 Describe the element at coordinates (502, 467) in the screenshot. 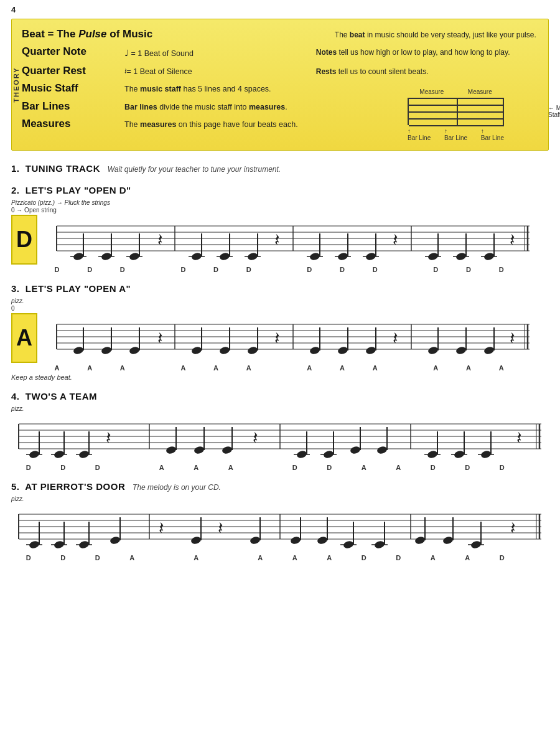

I see `note-4-15: D` at that location.